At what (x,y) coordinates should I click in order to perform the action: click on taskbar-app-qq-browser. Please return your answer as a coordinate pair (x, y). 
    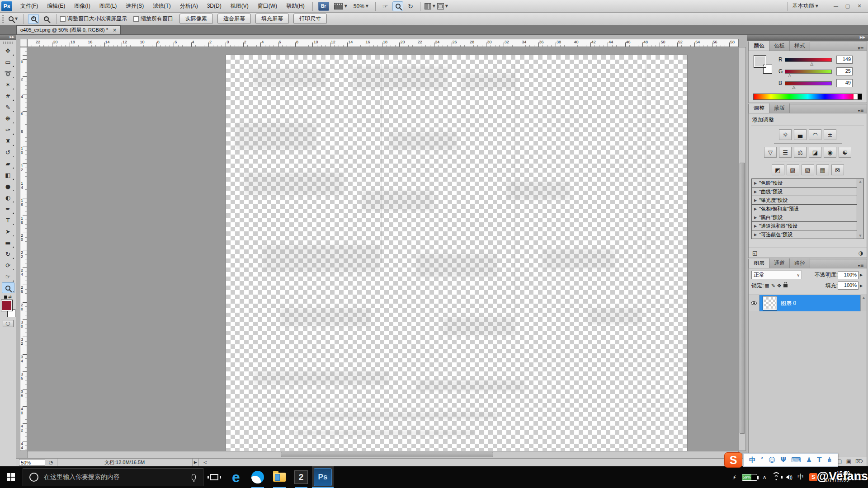
    Looking at the image, I should click on (258, 477).